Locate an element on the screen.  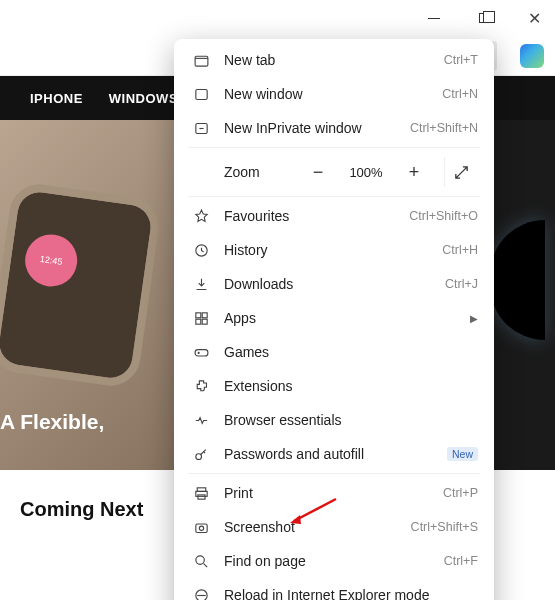
download-icon is located at coordinates (201, 284).